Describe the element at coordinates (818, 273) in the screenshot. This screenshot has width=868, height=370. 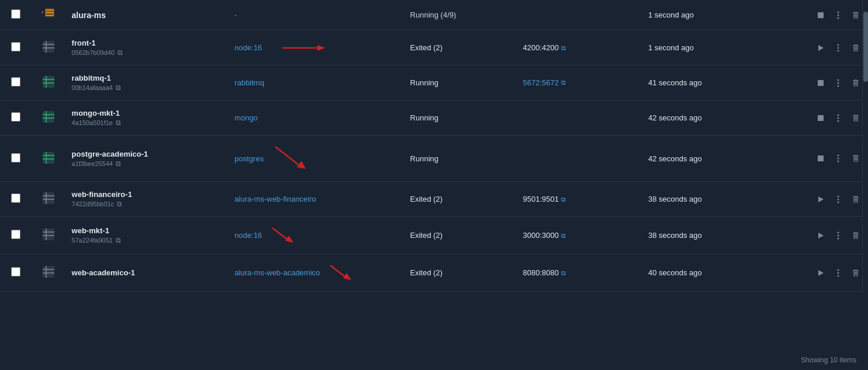
I see `row-action-buttons` at that location.